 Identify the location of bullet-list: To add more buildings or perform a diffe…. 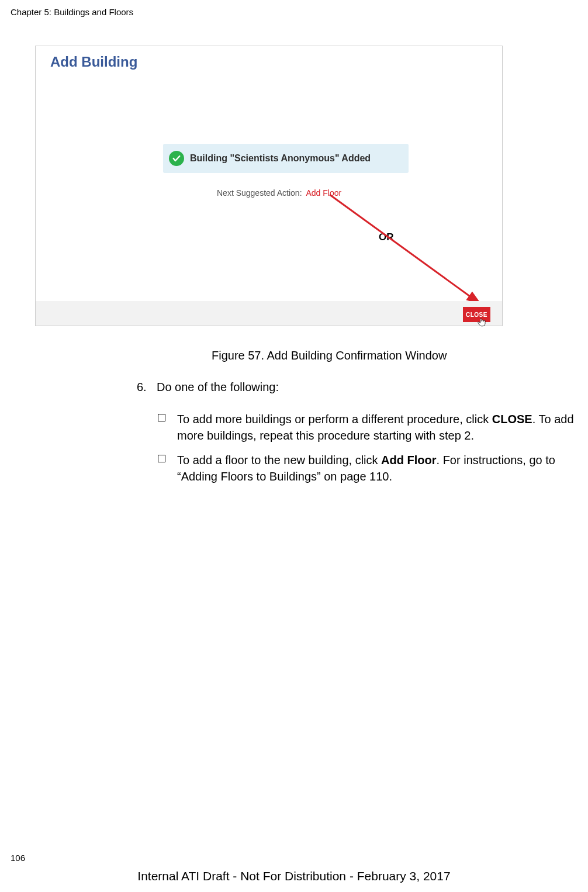
(368, 452).